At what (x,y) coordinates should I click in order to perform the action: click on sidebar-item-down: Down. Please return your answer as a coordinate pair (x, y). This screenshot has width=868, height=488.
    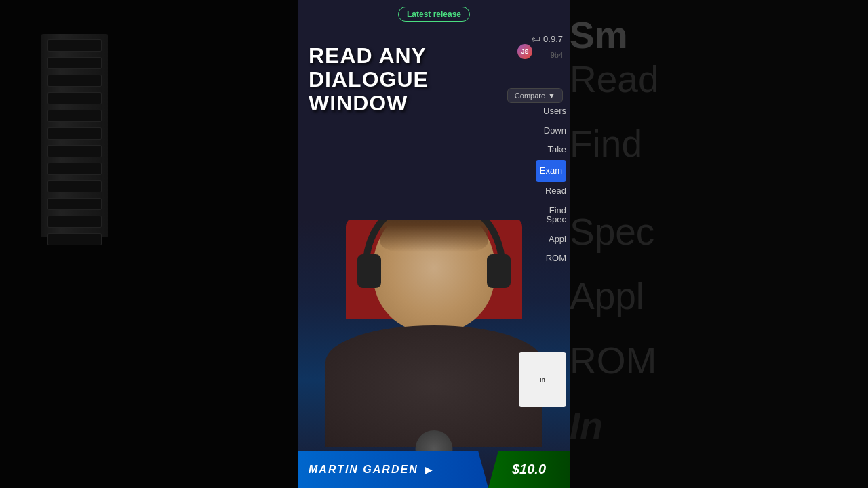
    Looking at the image, I should click on (551, 131).